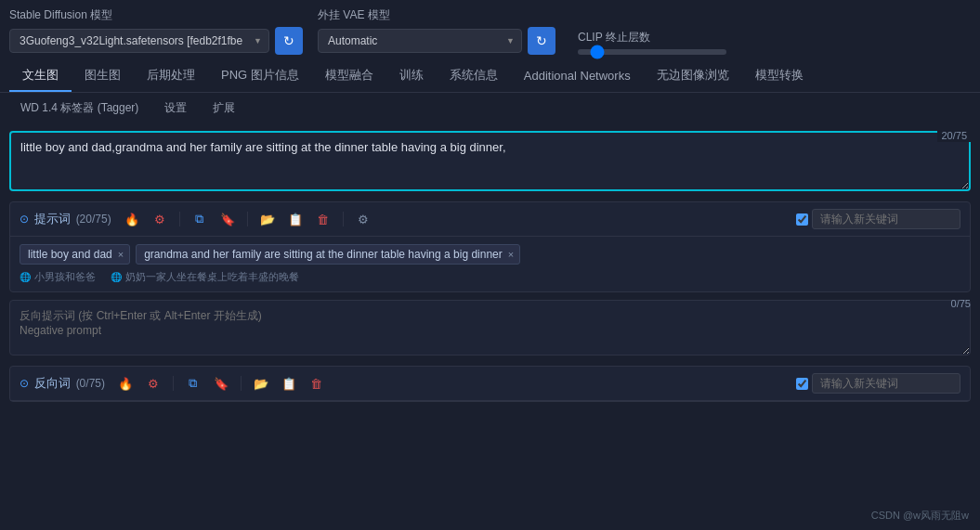  I want to click on negative-counter: 0/75, so click(960, 304).